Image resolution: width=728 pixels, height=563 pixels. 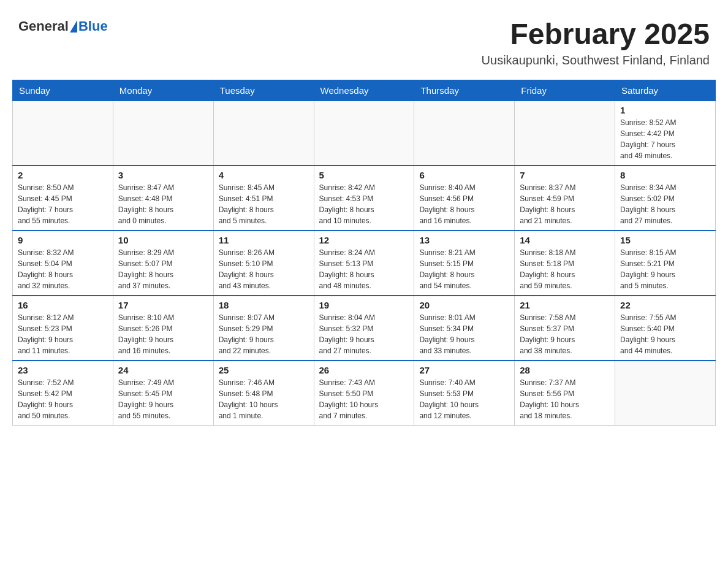 What do you see at coordinates (364, 328) in the screenshot?
I see `calendar-week-row: 16Sunrise: 8:12 AM Sunset: 5:23 PM Dayli…` at bounding box center [364, 328].